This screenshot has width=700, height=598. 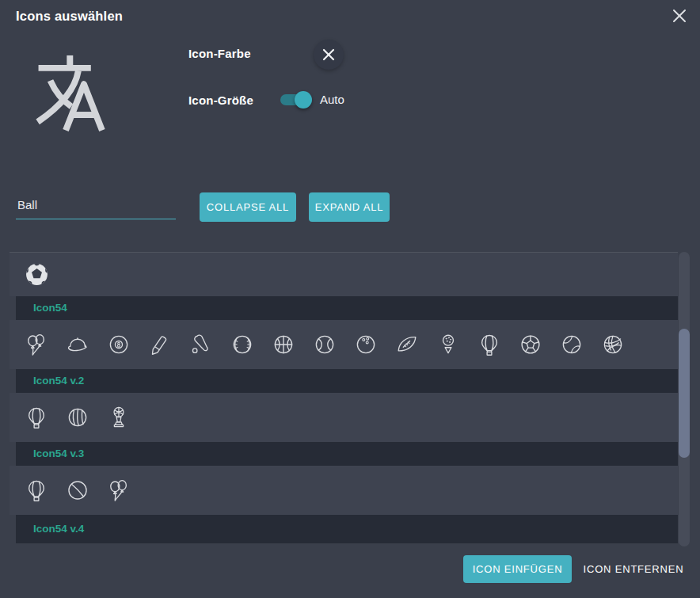 What do you see at coordinates (36, 274) in the screenshot?
I see `soccer-ball-filled-icon` at bounding box center [36, 274].